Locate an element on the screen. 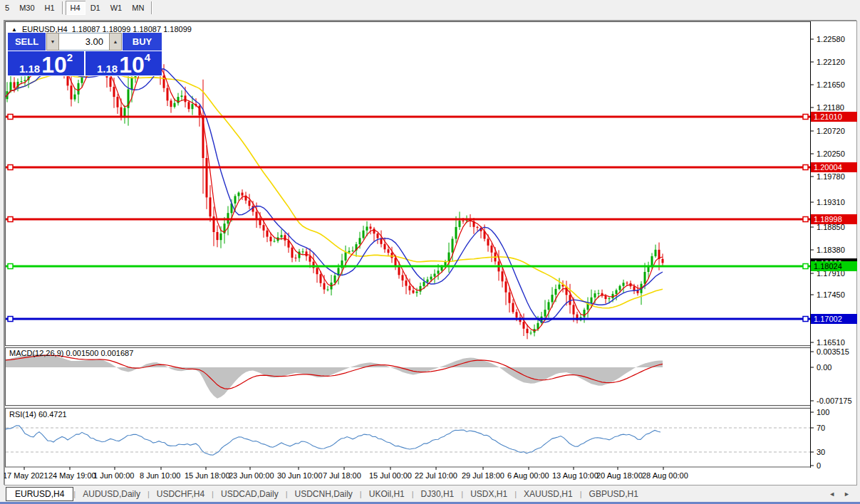  macd-tick-label: 0.003515 is located at coordinates (833, 352).